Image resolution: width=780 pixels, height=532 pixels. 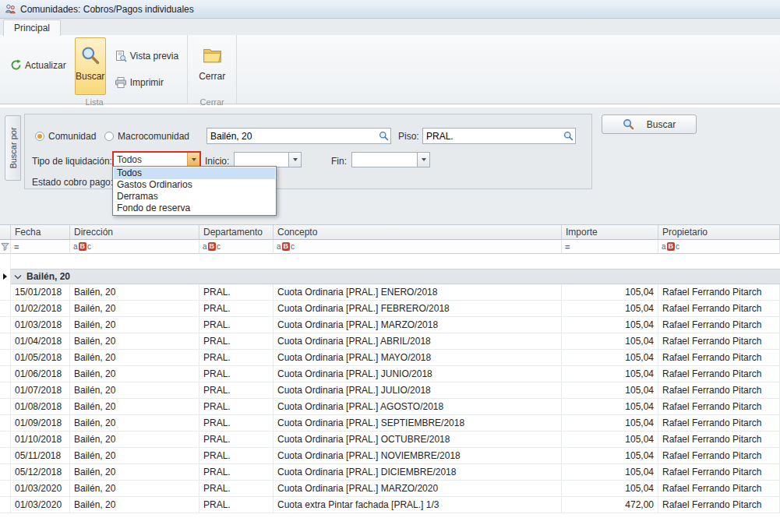 I want to click on cell-fecha: 01/06/2018, so click(x=41, y=374).